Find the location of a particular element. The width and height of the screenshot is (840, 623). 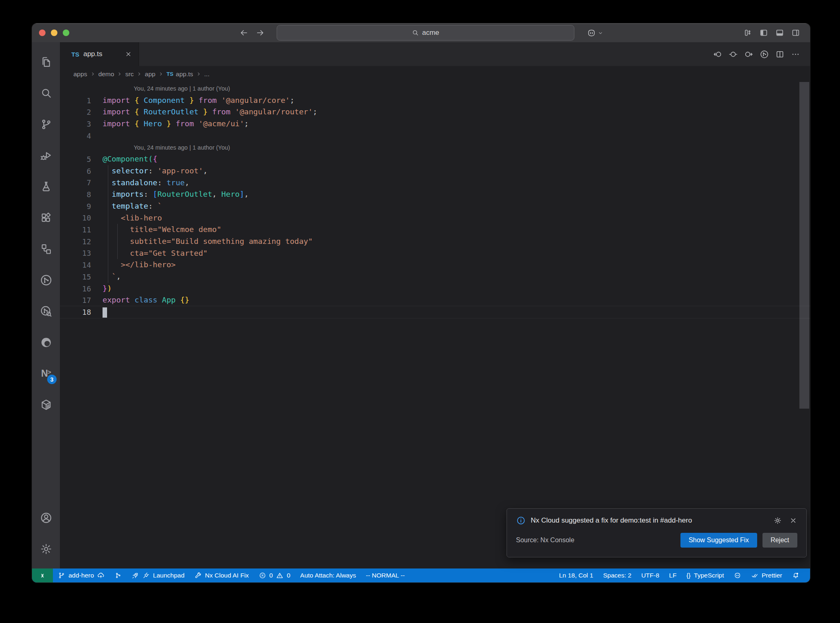

ellipsis-icon is located at coordinates (796, 54).